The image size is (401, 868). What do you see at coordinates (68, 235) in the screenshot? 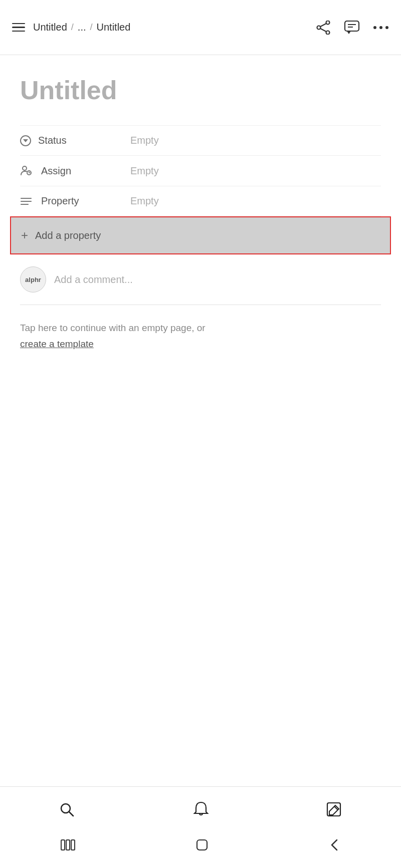
I see `add-property-label: Add a property` at bounding box center [68, 235].